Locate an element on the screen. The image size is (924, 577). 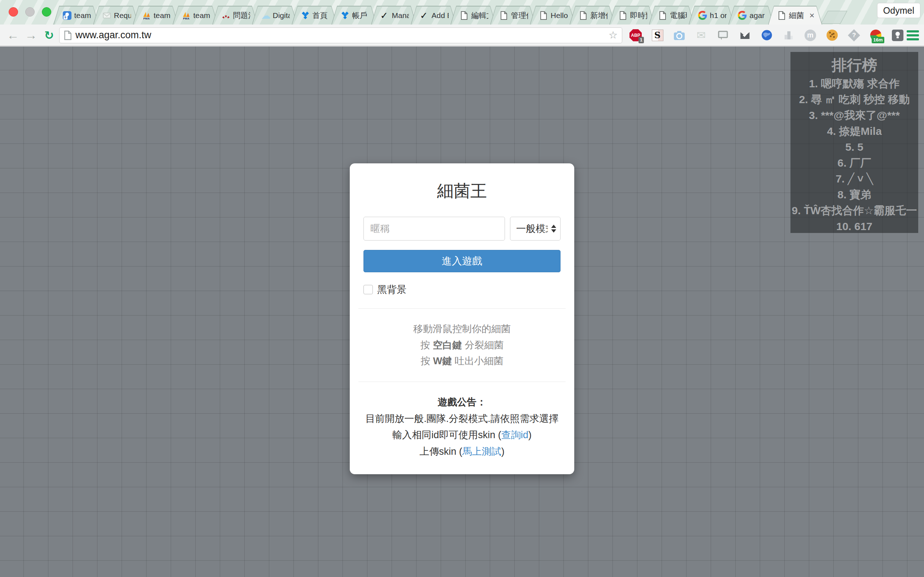
dark-background-row: 黑背景 is located at coordinates (462, 290).